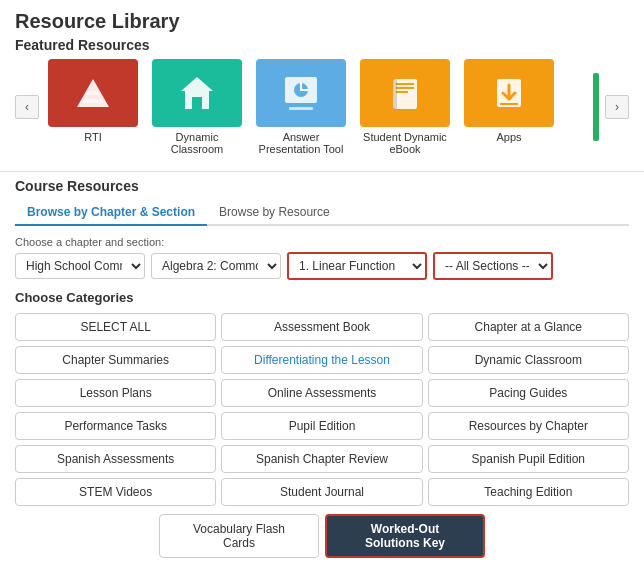 The image size is (644, 581). Describe the element at coordinates (93, 107) in the screenshot. I see `featured-item-rti: RTI` at that location.